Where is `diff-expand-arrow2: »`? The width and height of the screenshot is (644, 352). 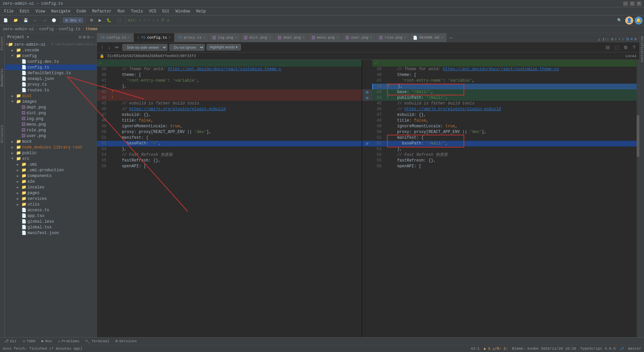 diff-expand-arrow2: » is located at coordinates (367, 98).